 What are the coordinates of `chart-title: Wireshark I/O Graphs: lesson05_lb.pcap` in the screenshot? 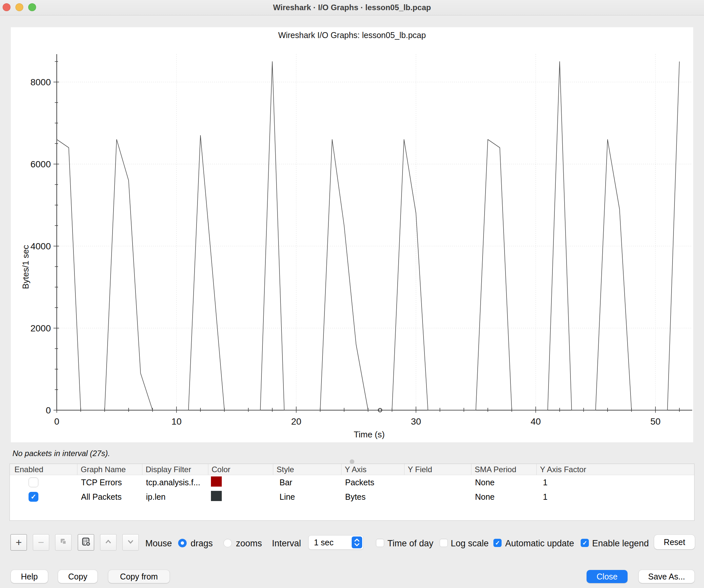 It's located at (352, 35).